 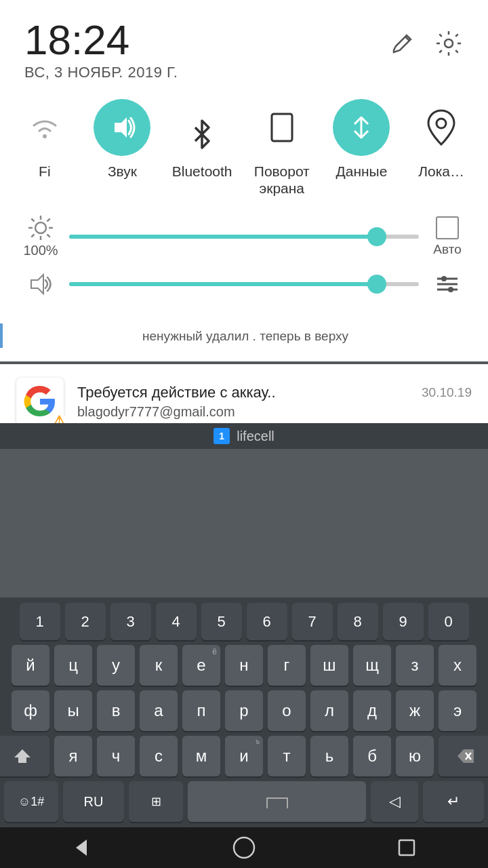 What do you see at coordinates (201, 711) in the screenshot?
I see `key-п: п` at bounding box center [201, 711].